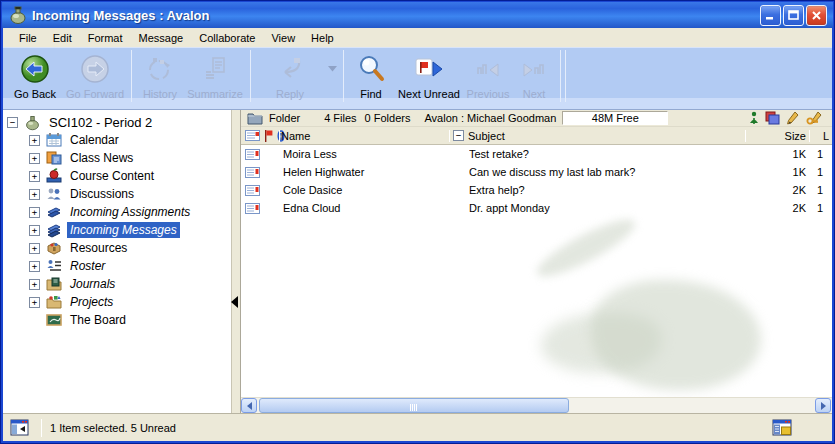  What do you see at coordinates (488, 69) in the screenshot?
I see `previous-icon` at bounding box center [488, 69].